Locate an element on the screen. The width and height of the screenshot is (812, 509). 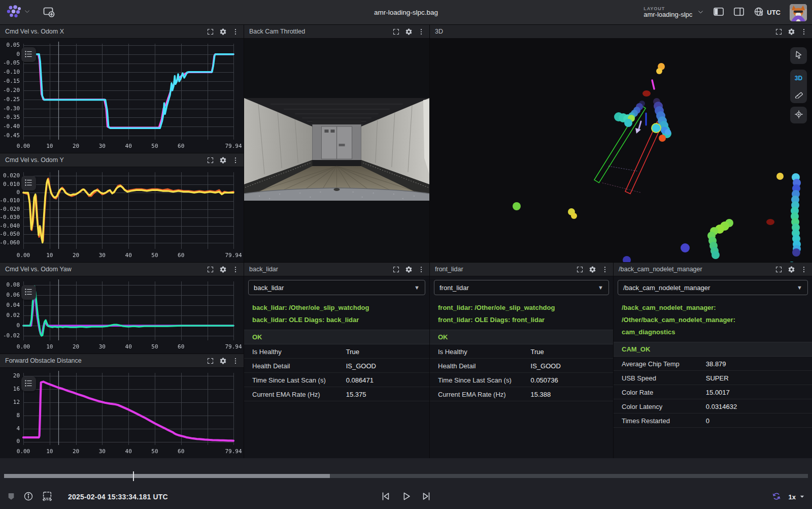
3d-mode-button: 3D is located at coordinates (799, 78).